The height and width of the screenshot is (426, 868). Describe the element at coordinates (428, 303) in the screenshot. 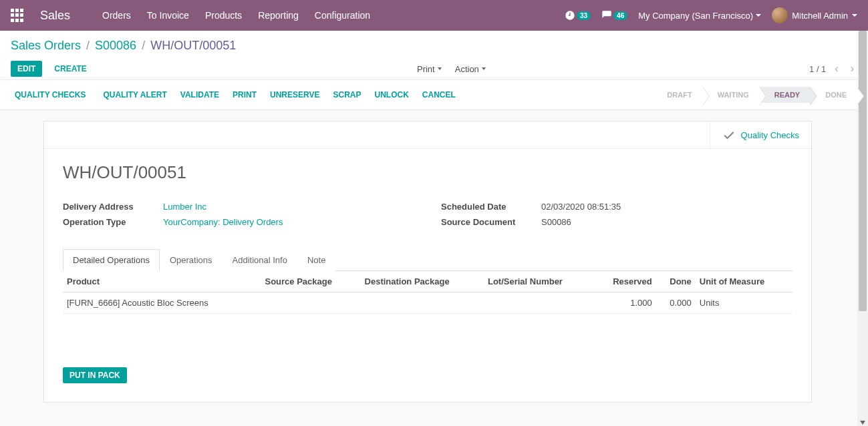

I see `table-row: [FURN_6666] Acoustic Bloc Screens1.0000.…` at that location.